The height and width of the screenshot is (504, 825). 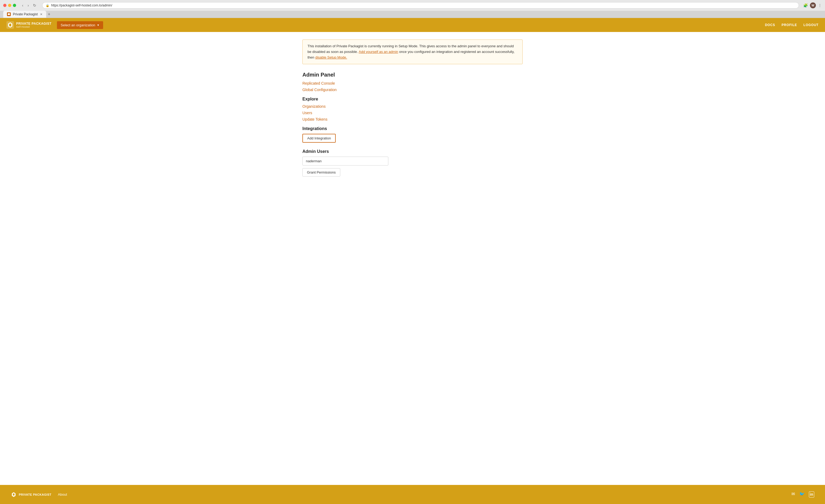 What do you see at coordinates (378, 52) in the screenshot?
I see `add-admin-link: Add yourself as an admin` at bounding box center [378, 52].